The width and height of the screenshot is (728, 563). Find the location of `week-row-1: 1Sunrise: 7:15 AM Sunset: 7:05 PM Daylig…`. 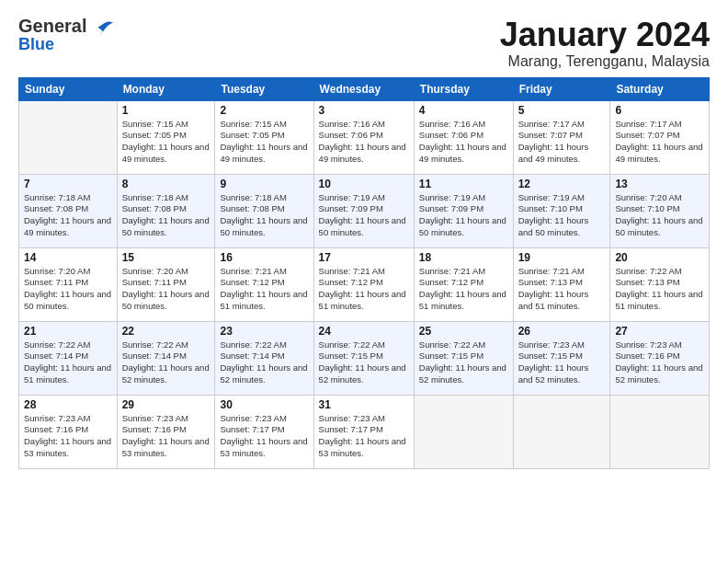

week-row-1: 1Sunrise: 7:15 AM Sunset: 7:05 PM Daylig… is located at coordinates (364, 137).